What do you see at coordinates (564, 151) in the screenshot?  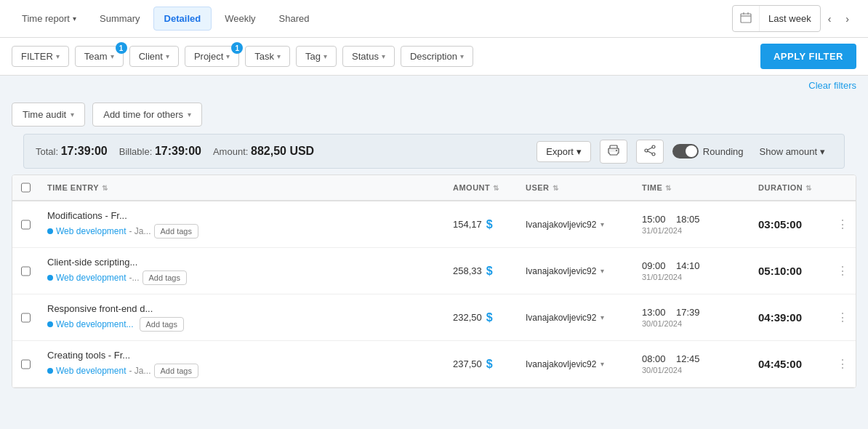 I see `export-button: Export ▾` at bounding box center [564, 151].